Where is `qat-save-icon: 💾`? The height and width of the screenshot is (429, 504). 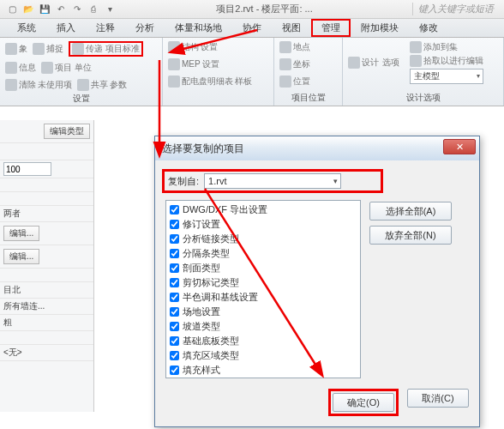 qat-save-icon: 💾 is located at coordinates (45, 9).